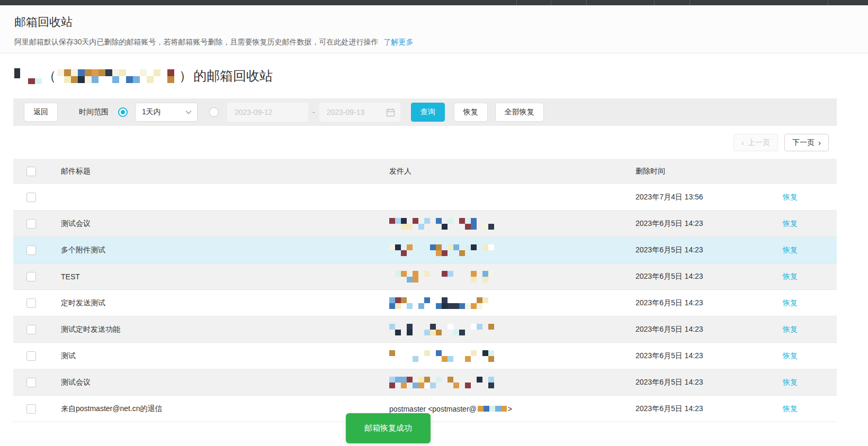  I want to click on custom-range-radio, so click(214, 112).